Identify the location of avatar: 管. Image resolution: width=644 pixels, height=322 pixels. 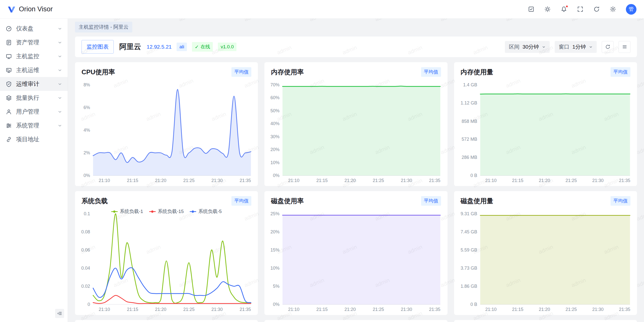
(631, 9).